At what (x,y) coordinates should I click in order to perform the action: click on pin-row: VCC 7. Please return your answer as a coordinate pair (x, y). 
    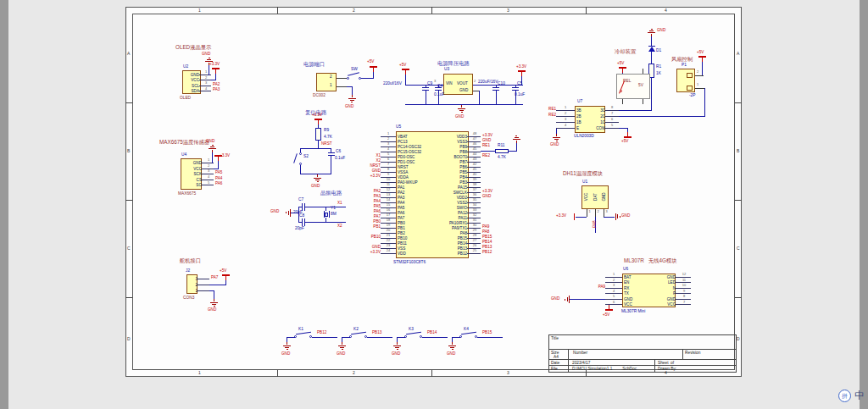
    Looking at the image, I should click on (659, 305).